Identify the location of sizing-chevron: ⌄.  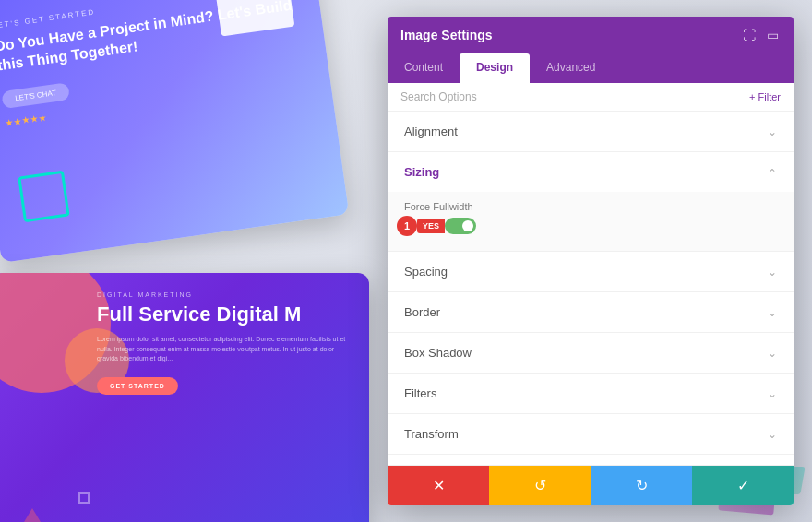
(772, 172).